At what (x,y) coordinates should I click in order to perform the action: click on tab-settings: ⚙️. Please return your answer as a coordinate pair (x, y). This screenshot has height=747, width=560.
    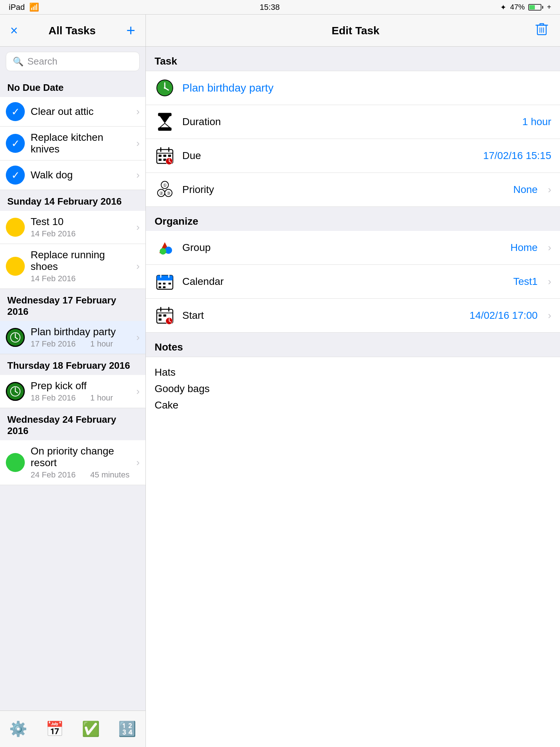
    Looking at the image, I should click on (18, 729).